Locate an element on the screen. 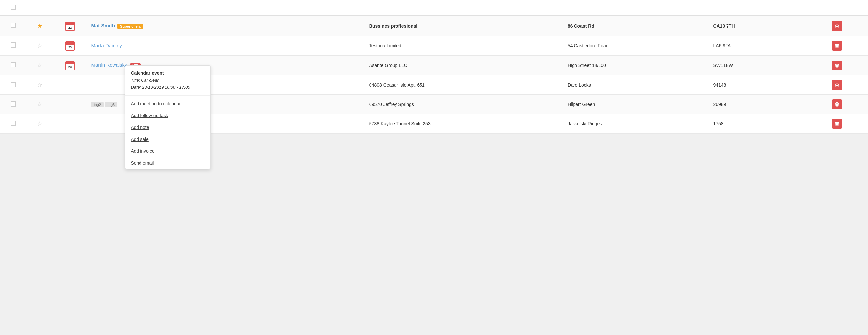 The image size is (868, 335). popup-header: Calendar event Title: Car clean Date: 23… is located at coordinates (168, 80).